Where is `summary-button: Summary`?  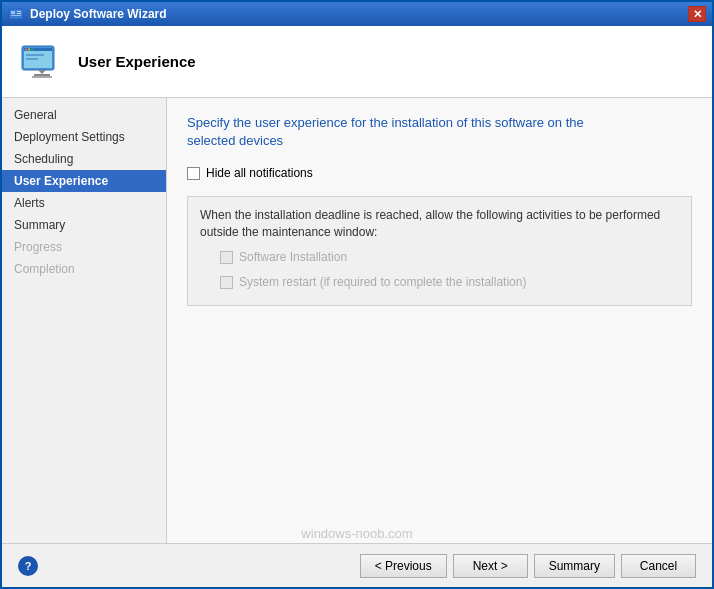
summary-button: Summary is located at coordinates (574, 566).